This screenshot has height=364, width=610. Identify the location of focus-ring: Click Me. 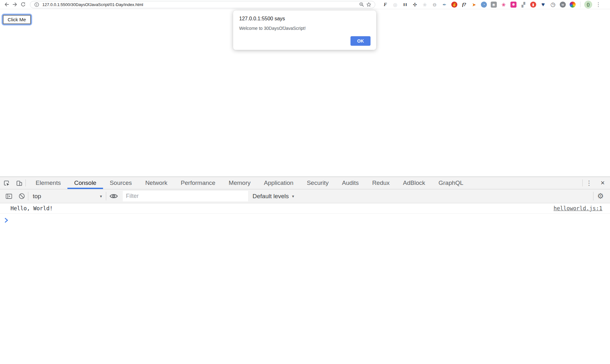
(17, 20).